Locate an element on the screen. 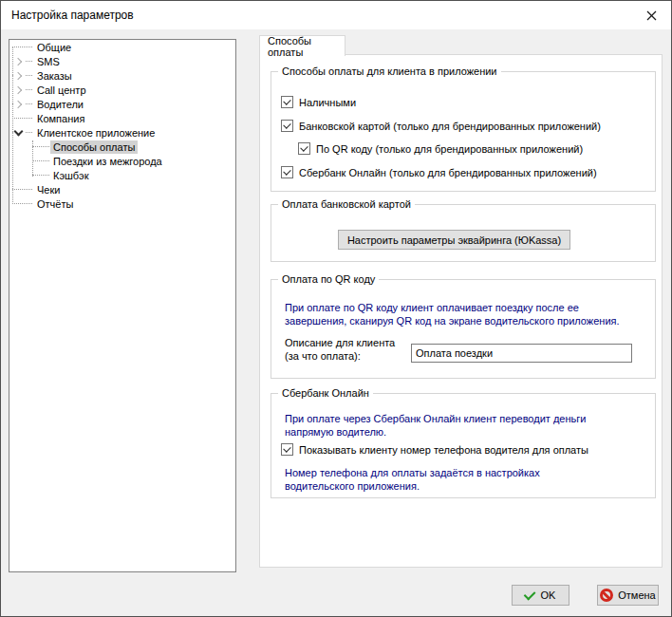 The height and width of the screenshot is (617, 672). tree-item-call-centr: Call центр is located at coordinates (122, 89).